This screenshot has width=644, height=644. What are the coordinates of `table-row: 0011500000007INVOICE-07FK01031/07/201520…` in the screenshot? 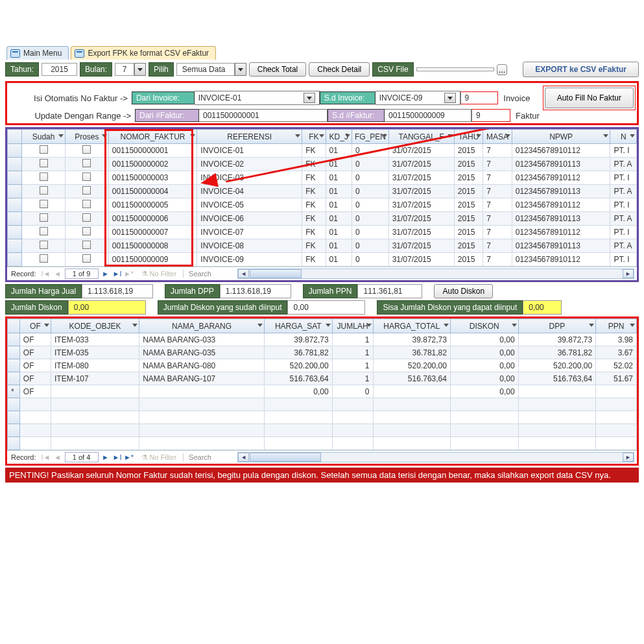 It's located at (322, 232).